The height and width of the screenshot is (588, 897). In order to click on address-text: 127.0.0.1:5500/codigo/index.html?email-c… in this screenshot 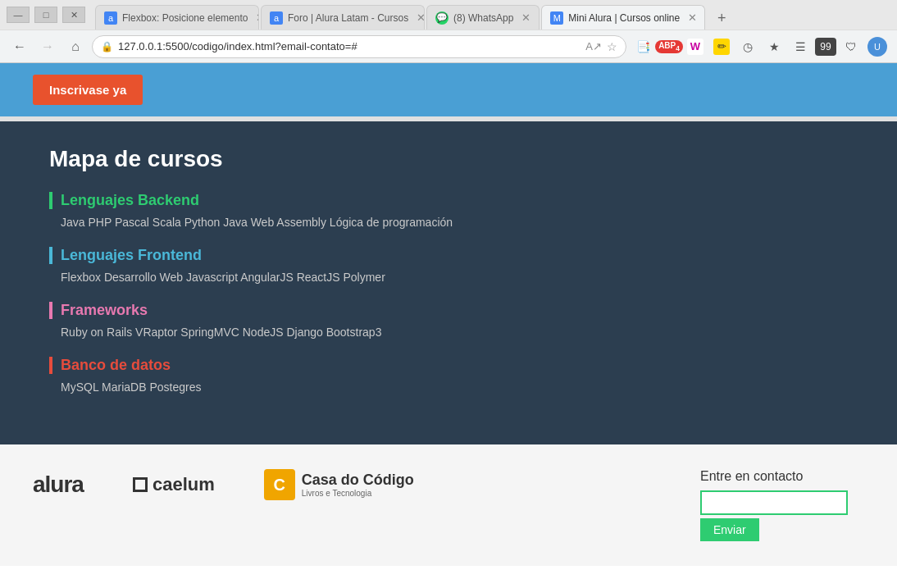, I will do `click(349, 46)`.